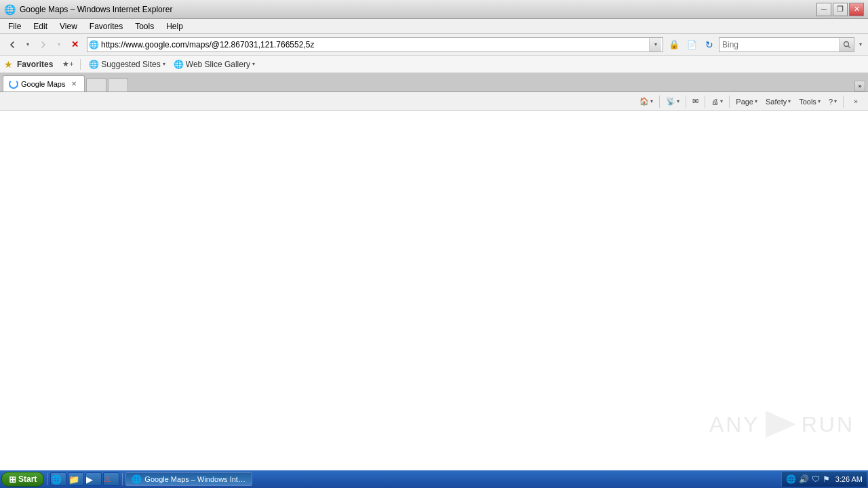  I want to click on start-button: ⊞ Start, so click(23, 479).